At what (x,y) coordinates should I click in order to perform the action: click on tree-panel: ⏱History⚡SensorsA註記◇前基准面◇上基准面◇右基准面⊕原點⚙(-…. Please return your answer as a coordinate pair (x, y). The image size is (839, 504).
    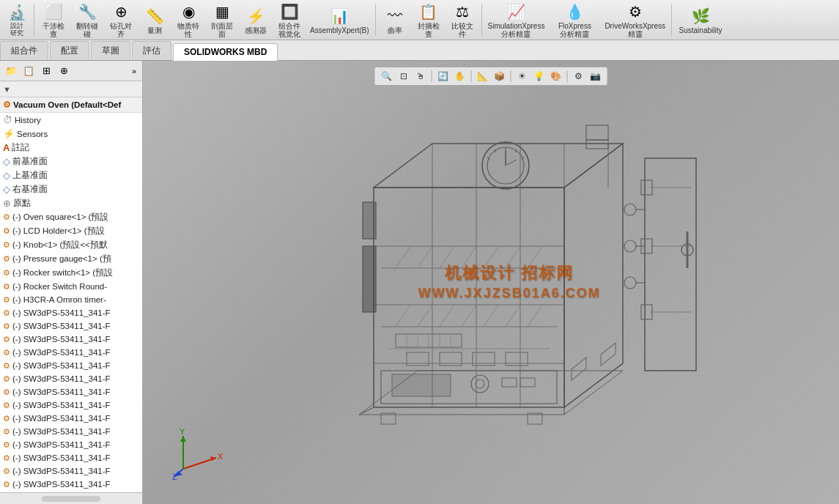
    Looking at the image, I should click on (71, 303).